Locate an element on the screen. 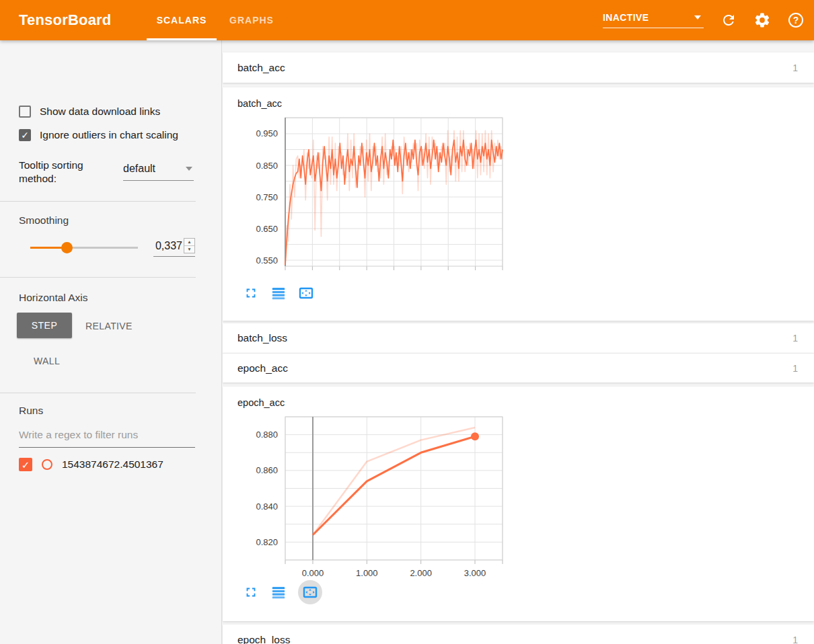 The height and width of the screenshot is (644, 814). runs-filter-input is located at coordinates (107, 438).